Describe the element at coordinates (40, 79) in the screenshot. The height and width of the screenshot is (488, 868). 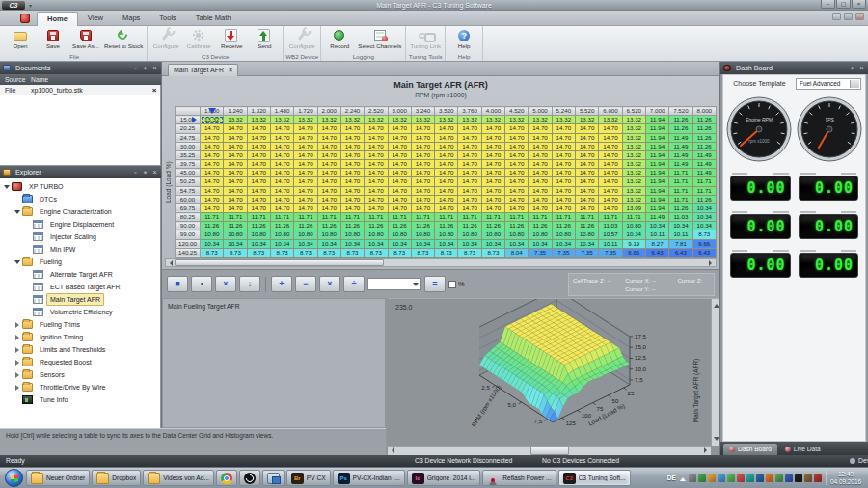
I see `column-name: Name` at that location.